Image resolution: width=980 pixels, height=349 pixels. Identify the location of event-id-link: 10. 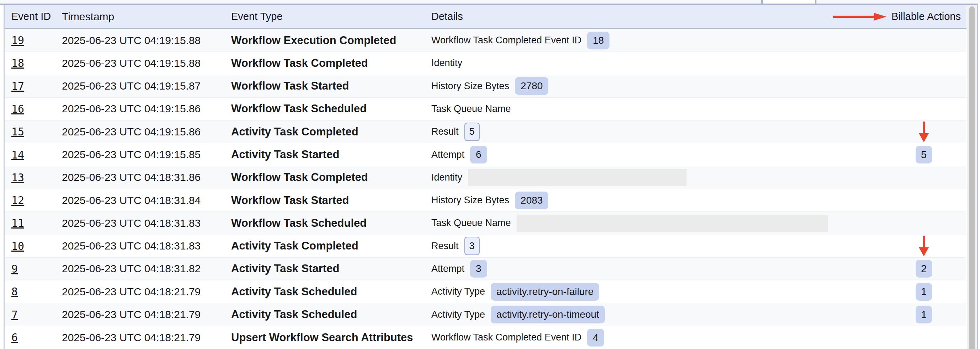
(18, 246).